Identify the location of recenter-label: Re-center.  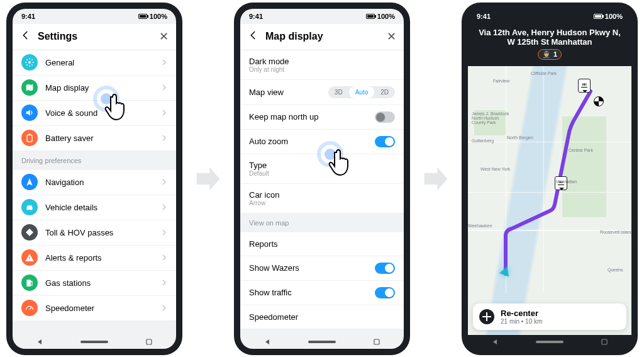
(521, 314).